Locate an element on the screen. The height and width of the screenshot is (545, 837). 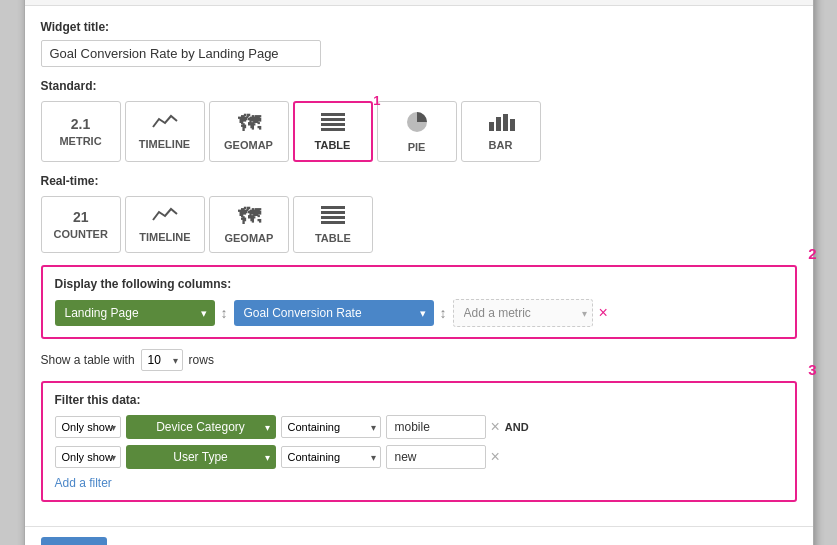
badge-1: 1 is located at coordinates (376, 100).